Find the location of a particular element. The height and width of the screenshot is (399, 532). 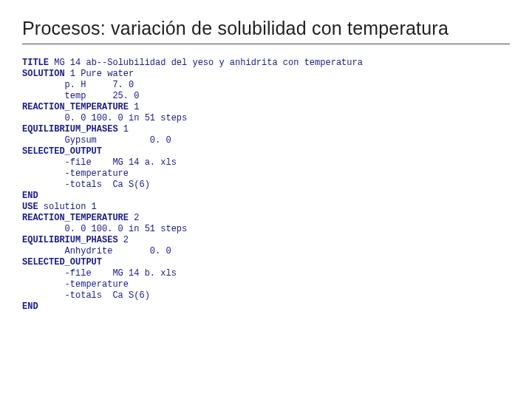

kw-rt1: REACTION_TEMPERATURE is located at coordinates (75, 107).